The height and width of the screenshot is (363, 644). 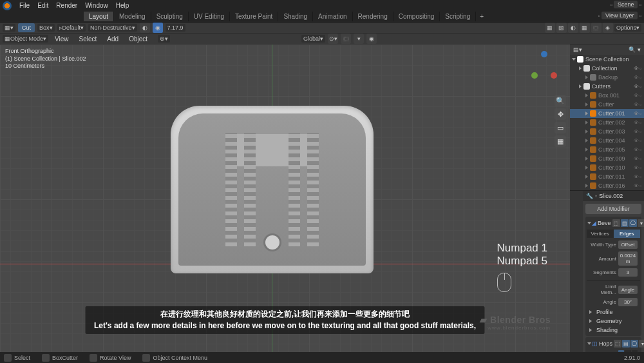 I want to click on tool-r6: ◈, so click(x=608, y=28).